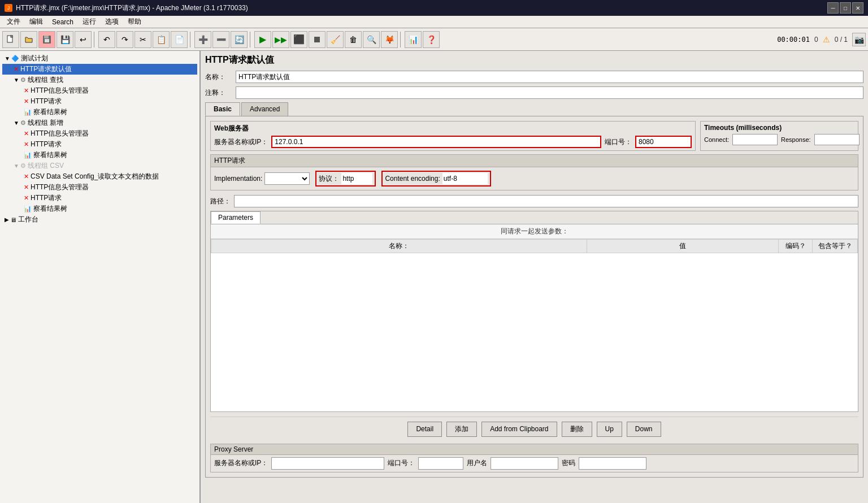 The image size is (868, 503). What do you see at coordinates (441, 463) in the screenshot?
I see `proxy-port-input` at bounding box center [441, 463].